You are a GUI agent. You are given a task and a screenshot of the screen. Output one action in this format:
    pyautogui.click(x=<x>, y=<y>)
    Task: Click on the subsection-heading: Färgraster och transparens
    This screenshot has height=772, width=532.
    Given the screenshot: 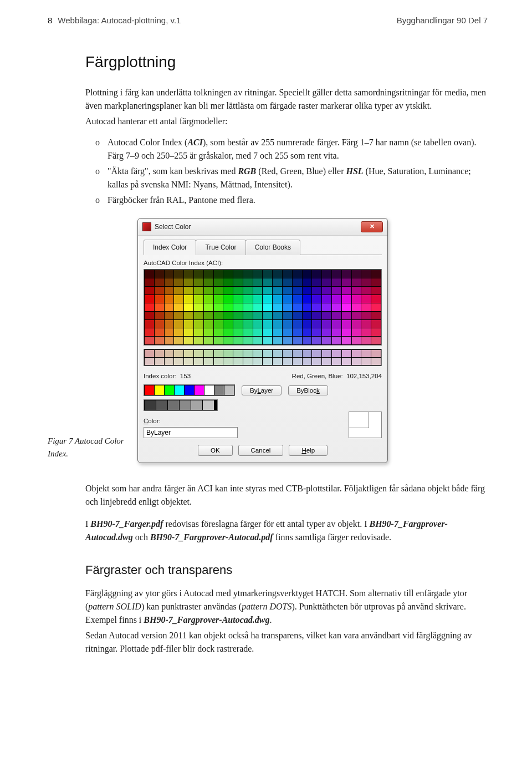 What is the action you would take?
    pyautogui.click(x=268, y=570)
    